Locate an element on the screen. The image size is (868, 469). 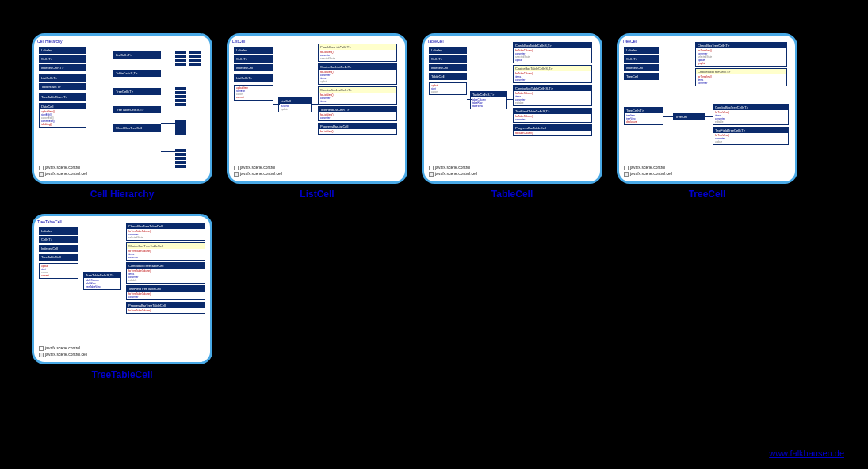
card-caption: TreeCell is located at coordinates (707, 194).